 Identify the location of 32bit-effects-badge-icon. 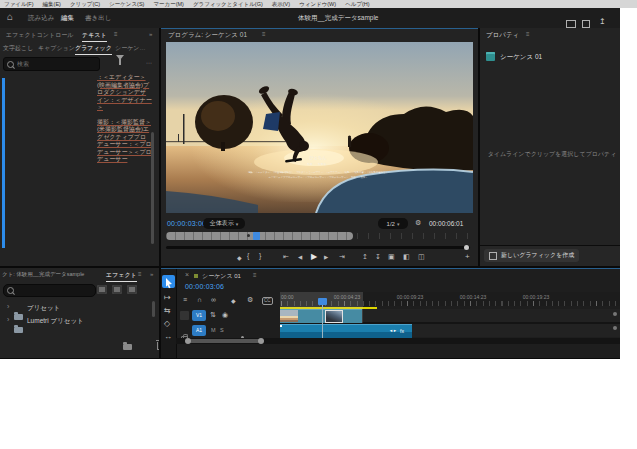
(117, 290).